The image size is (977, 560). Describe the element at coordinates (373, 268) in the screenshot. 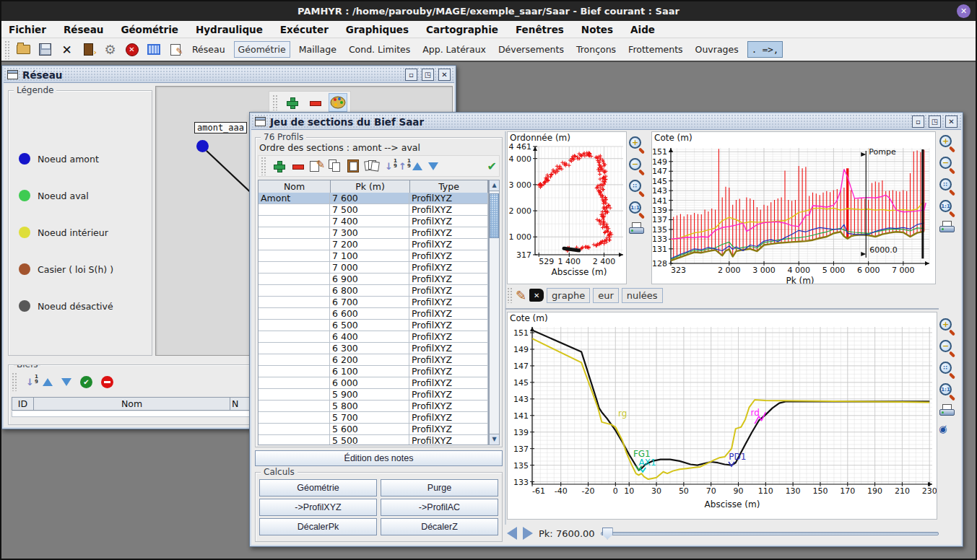

I see `table-row: 7 000ProfilXYZ` at that location.